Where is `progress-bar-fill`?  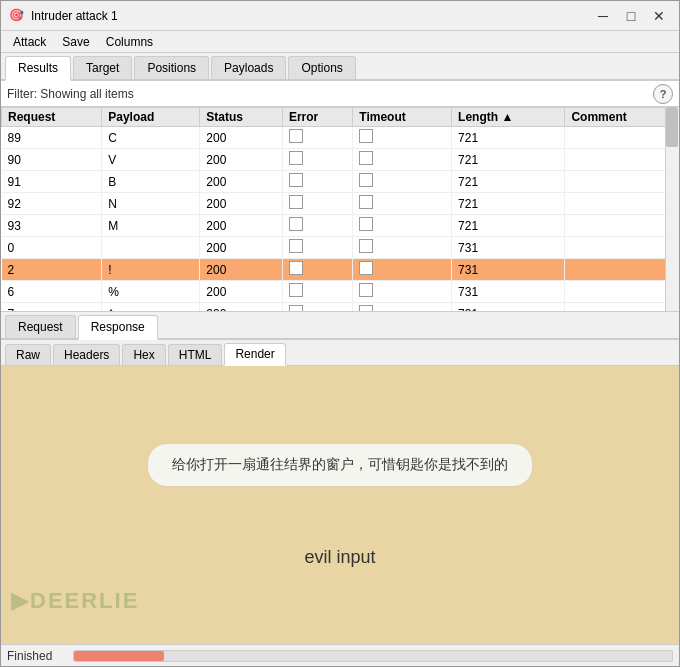 progress-bar-fill is located at coordinates (119, 656).